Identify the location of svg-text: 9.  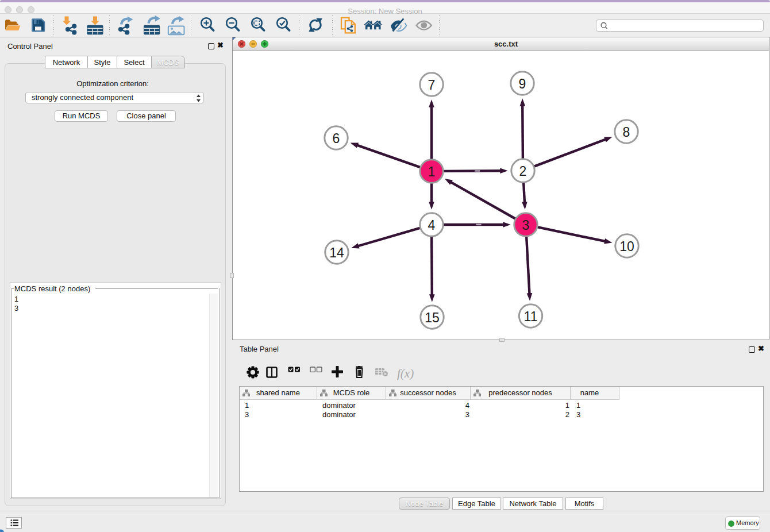
(523, 84).